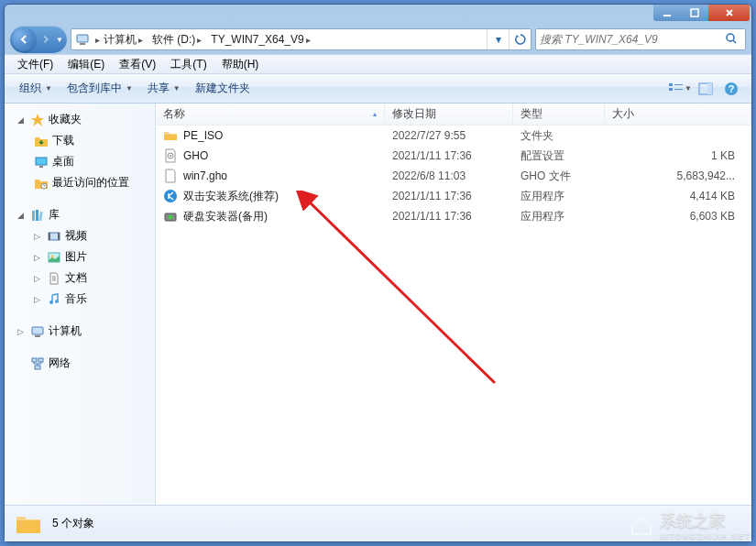  What do you see at coordinates (454, 115) in the screenshot?
I see `column-headers: 名称▴ 修改日期 类型 大小` at bounding box center [454, 115].